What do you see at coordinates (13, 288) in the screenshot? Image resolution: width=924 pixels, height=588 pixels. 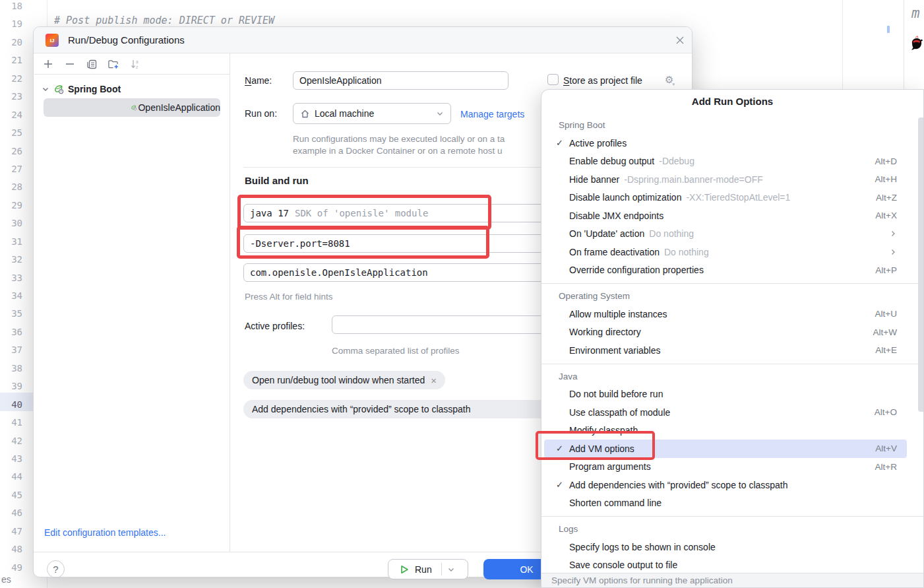 I see `line-number-gutter: 1819202122232425262728293031323334353637…` at bounding box center [13, 288].